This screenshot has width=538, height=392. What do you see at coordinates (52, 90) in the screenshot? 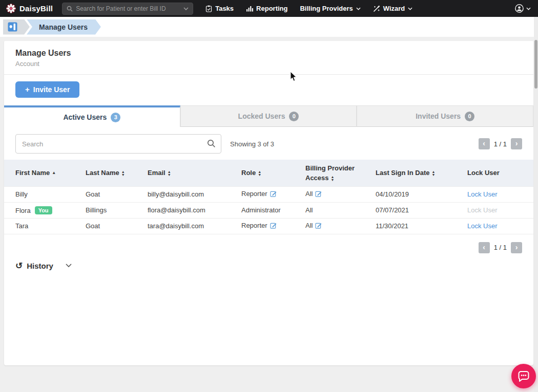
I see `invite-user-label: Invite User` at bounding box center [52, 90].